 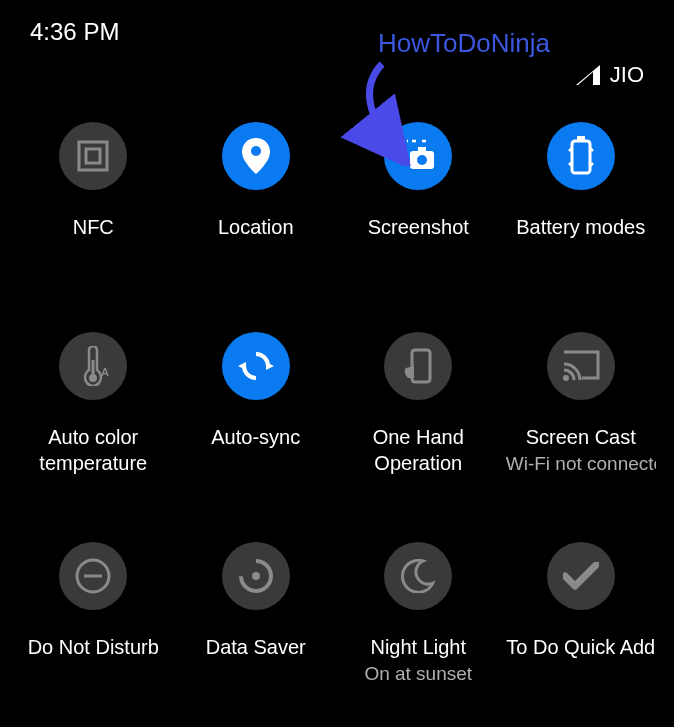 What do you see at coordinates (94, 450) in the screenshot?
I see `tile-label: Auto color temperature` at bounding box center [94, 450].